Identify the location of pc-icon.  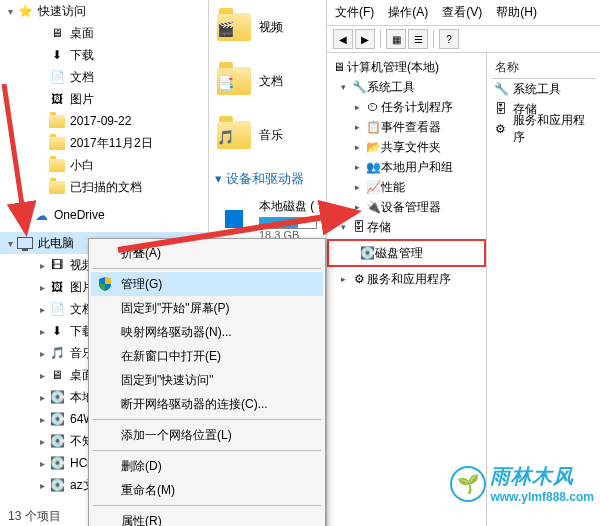
(25, 243).